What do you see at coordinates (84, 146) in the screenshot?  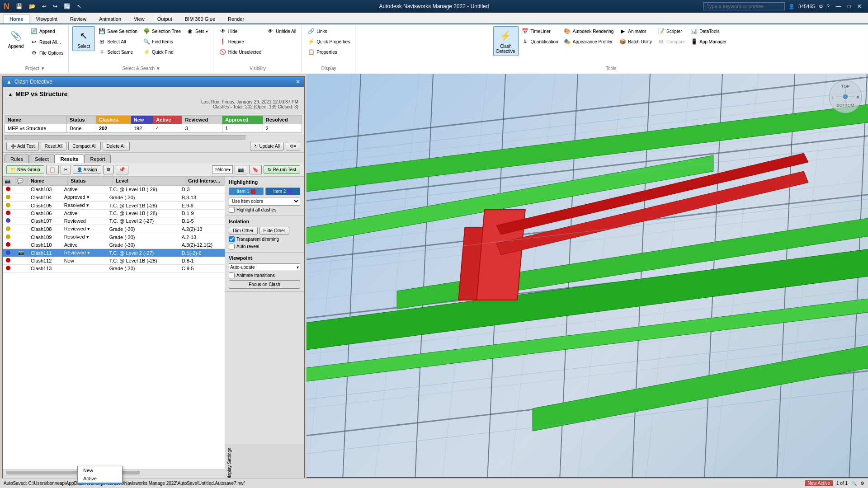 I see `compact-all-button: Compact All` at bounding box center [84, 146].